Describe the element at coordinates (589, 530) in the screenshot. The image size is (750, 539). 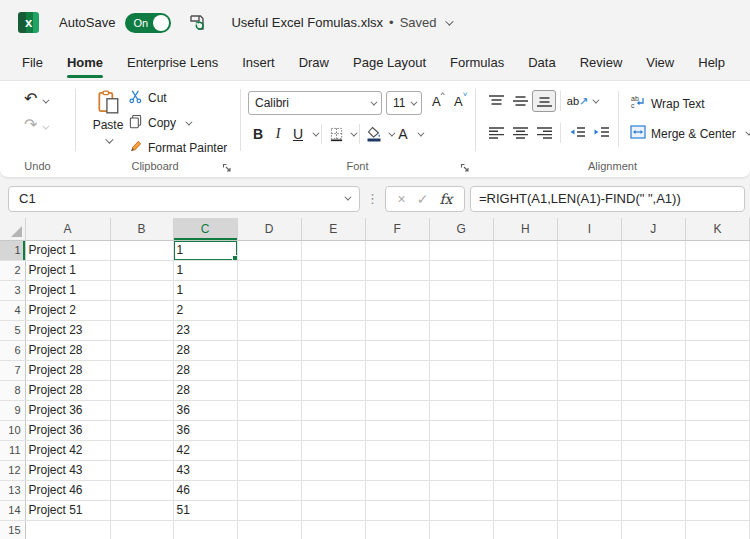
I see `cell-I15` at that location.